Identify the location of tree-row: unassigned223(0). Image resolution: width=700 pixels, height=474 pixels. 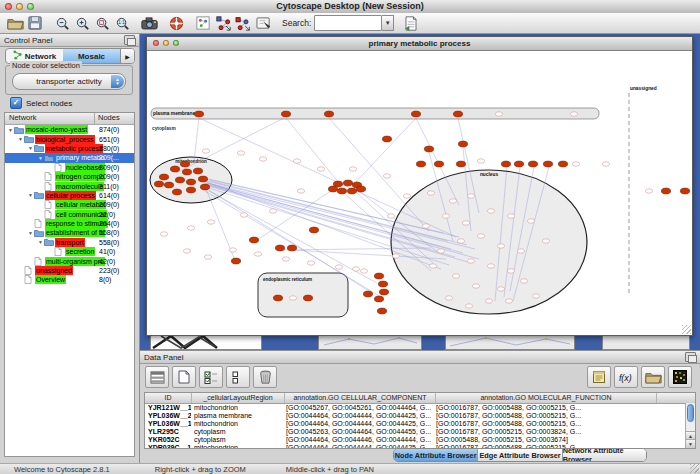
(70, 270).